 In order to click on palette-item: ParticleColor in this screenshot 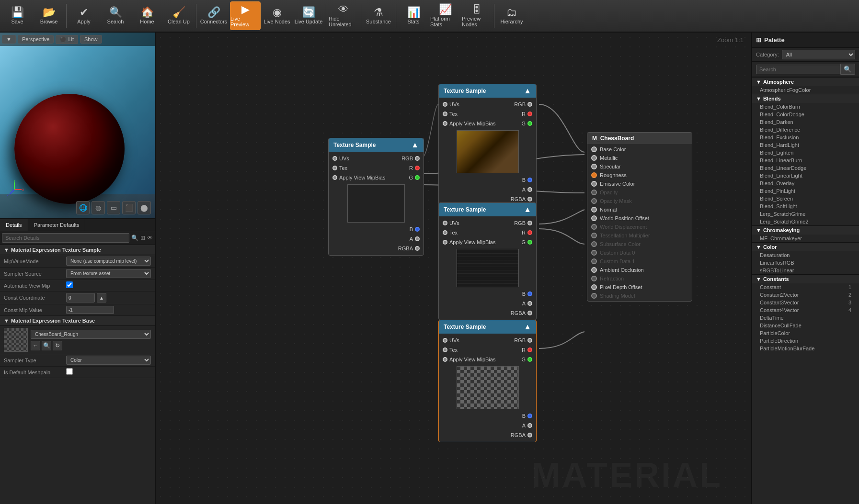, I will do `click(806, 333)`.